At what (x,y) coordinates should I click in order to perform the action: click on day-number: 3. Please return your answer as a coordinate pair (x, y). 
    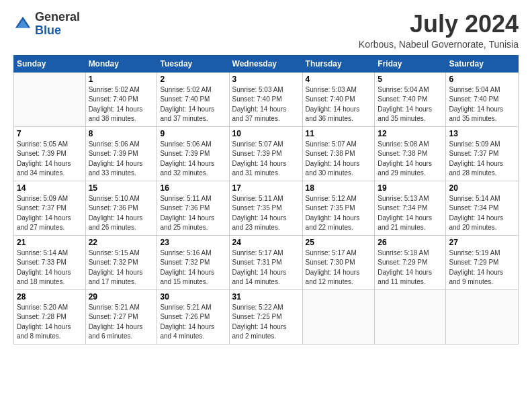
    Looking at the image, I should click on (266, 79).